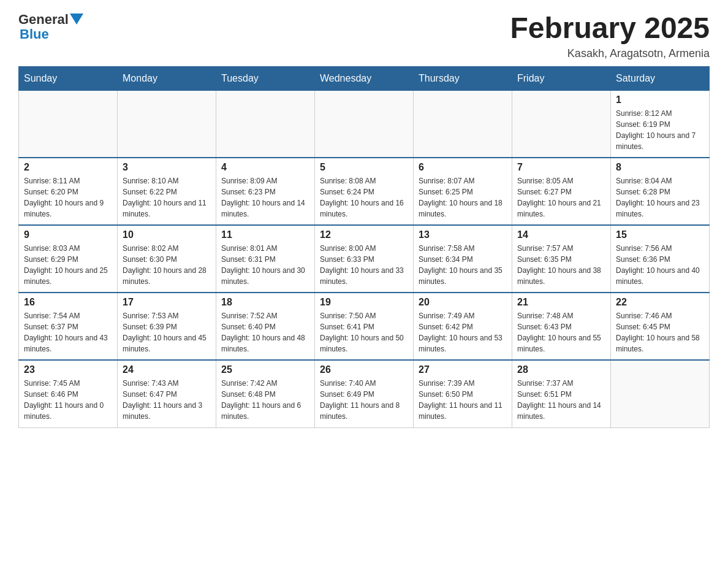 The width and height of the screenshot is (728, 563). What do you see at coordinates (364, 265) in the screenshot?
I see `day-info: Sunrise: 8:00 AM Sunset: 6:33 PM Dayligh…` at bounding box center [364, 265].